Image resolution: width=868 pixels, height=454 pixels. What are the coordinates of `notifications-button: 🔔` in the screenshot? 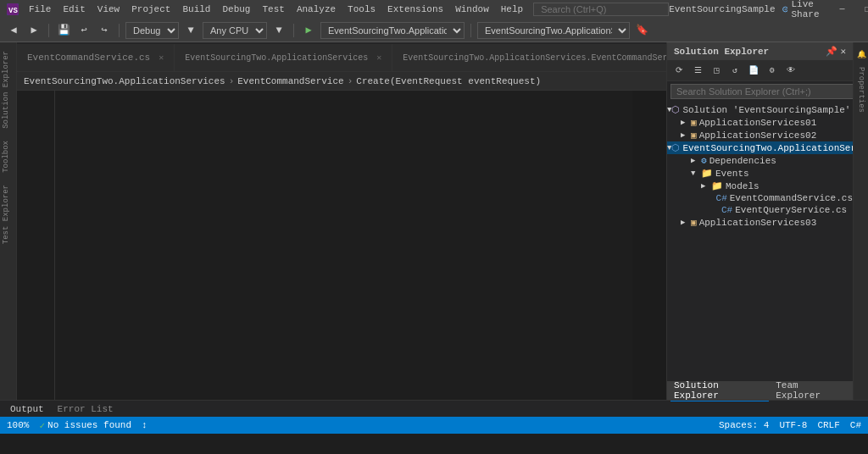 It's located at (861, 54).